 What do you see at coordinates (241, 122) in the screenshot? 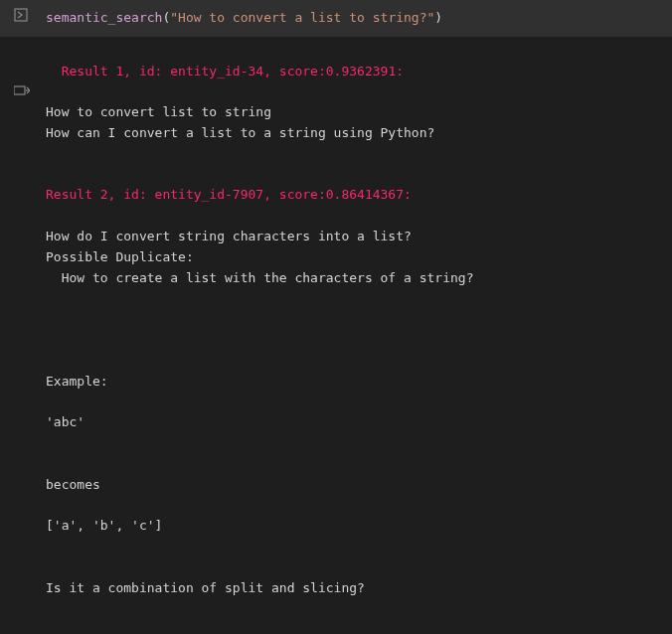
I see `result-1-body: How to convert list to string How can I …` at bounding box center [241, 122].